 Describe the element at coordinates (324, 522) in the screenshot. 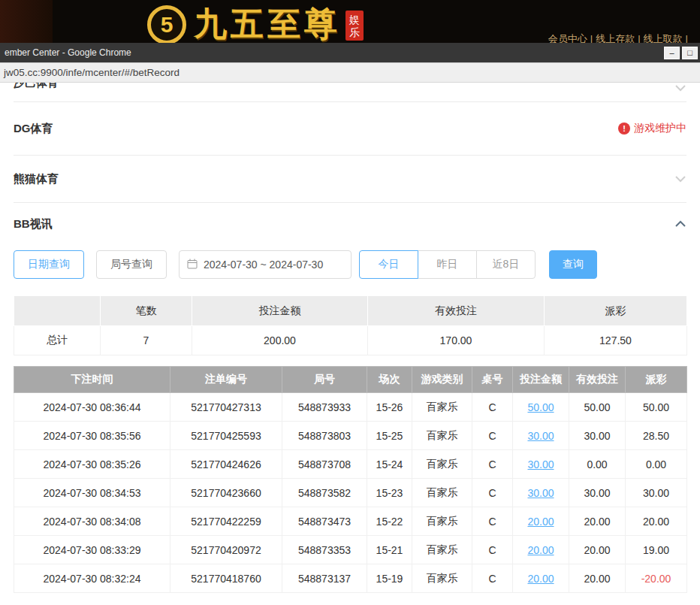

I see `table-cell: 548873473` at that location.